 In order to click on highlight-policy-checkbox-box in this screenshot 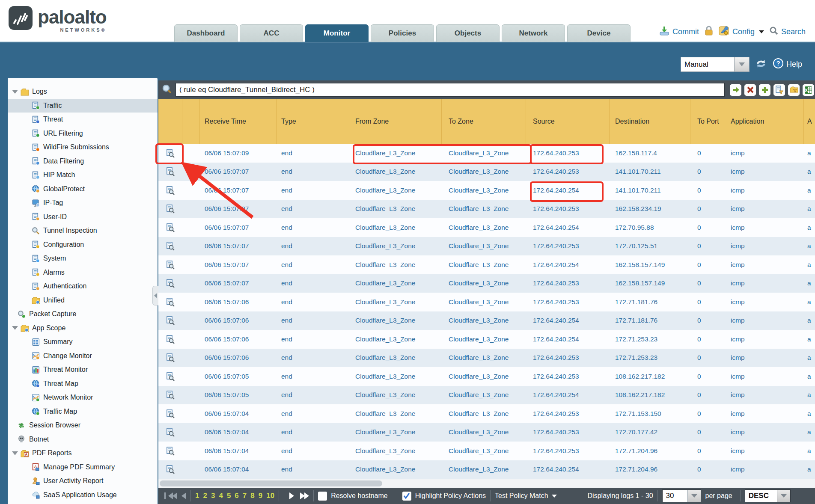, I will do `click(407, 496)`.